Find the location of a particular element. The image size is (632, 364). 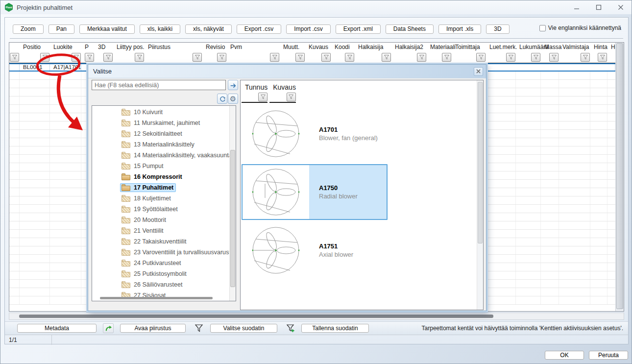

column-header: Hinta is located at coordinates (599, 53).